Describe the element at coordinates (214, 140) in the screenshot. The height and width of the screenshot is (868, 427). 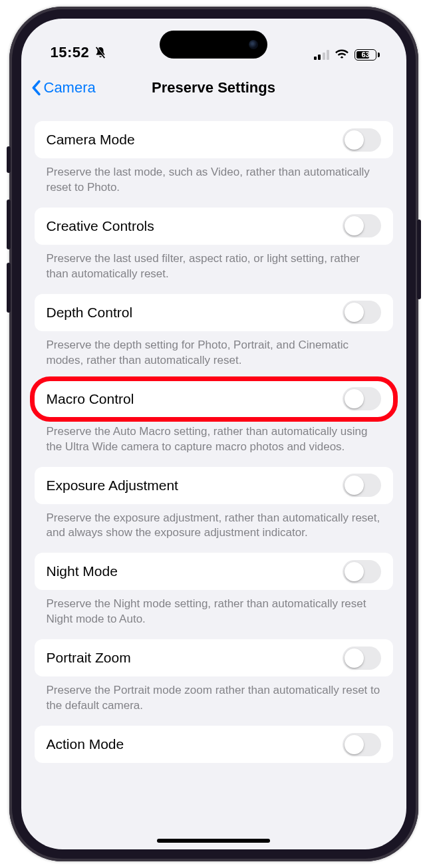
I see `setting-row: Camera Mode` at that location.